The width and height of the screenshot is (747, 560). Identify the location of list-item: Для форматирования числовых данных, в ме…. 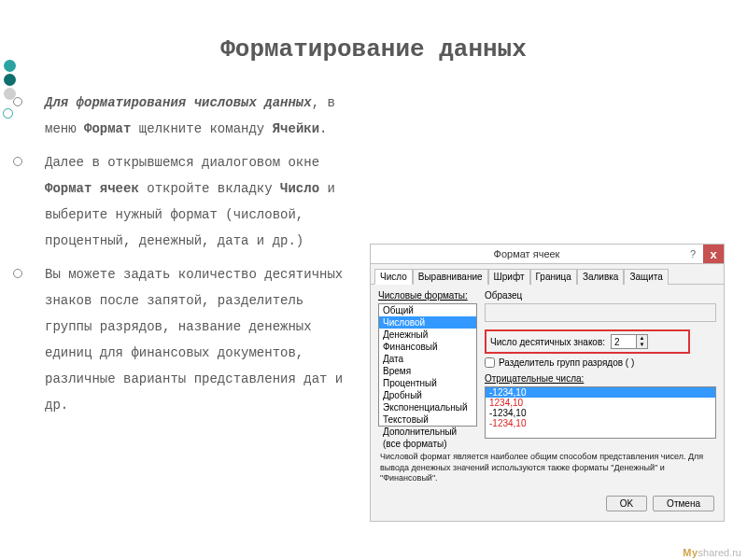
(185, 116).